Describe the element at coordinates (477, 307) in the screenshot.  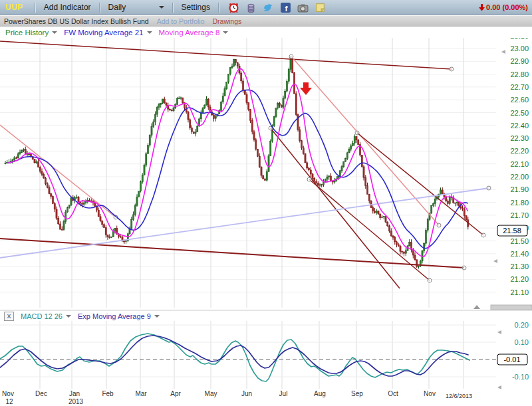
I see `expand-arrow-icon` at that location.